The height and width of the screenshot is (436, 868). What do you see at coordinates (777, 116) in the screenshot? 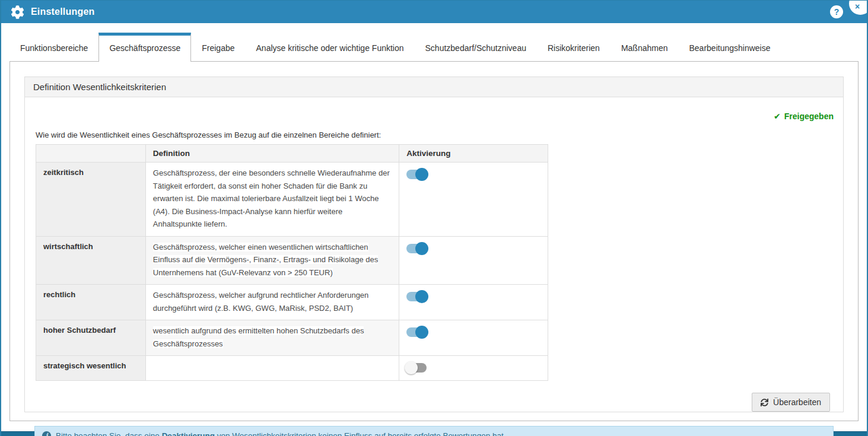
I see `check-icon: ✔` at bounding box center [777, 116].